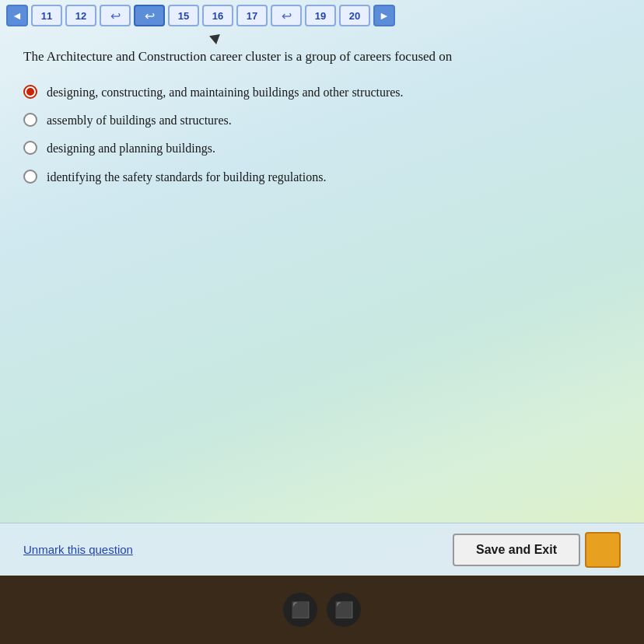 Image resolution: width=644 pixels, height=644 pixels. Describe the element at coordinates (355, 16) in the screenshot. I see `nav-item-20: 20` at that location.